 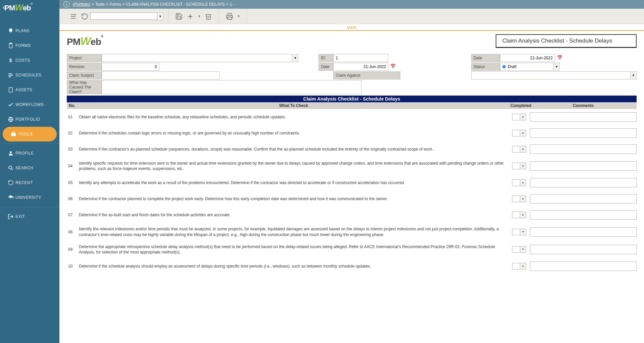 What do you see at coordinates (199, 16) in the screenshot?
I see `add-dropdown-icon: ▼` at bounding box center [199, 16].